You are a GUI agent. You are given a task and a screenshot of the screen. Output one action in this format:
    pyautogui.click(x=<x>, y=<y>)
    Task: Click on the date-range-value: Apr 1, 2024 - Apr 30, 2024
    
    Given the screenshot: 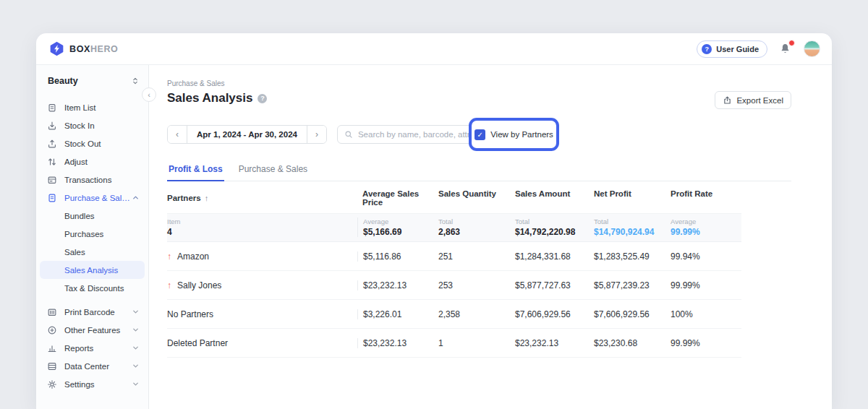 What is the action you would take?
    pyautogui.click(x=247, y=134)
    